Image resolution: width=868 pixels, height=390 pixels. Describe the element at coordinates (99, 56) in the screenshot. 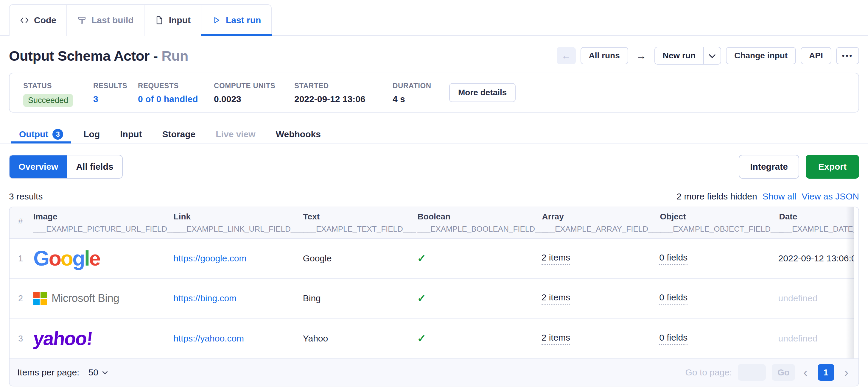

I see `page-title: Output Schema Actor - Run` at that location.